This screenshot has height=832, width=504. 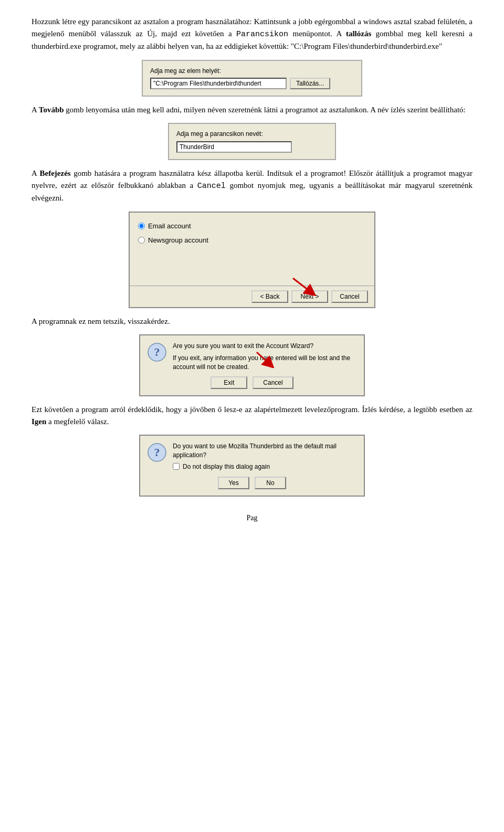 I want to click on default-top-row: ? Do you want to use Mozilla Thunderbird…, so click(x=252, y=457).